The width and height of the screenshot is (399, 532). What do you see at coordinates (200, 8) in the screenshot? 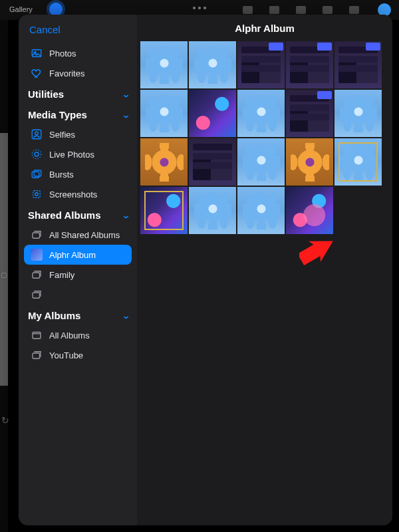
I see `ellipsis-icon` at bounding box center [200, 8].